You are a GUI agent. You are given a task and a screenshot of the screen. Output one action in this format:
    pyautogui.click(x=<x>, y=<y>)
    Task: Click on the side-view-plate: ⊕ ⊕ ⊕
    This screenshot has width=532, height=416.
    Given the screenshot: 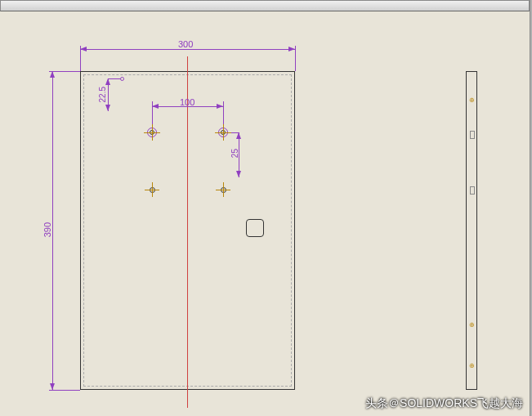 What is the action you would take?
    pyautogui.click(x=472, y=230)
    